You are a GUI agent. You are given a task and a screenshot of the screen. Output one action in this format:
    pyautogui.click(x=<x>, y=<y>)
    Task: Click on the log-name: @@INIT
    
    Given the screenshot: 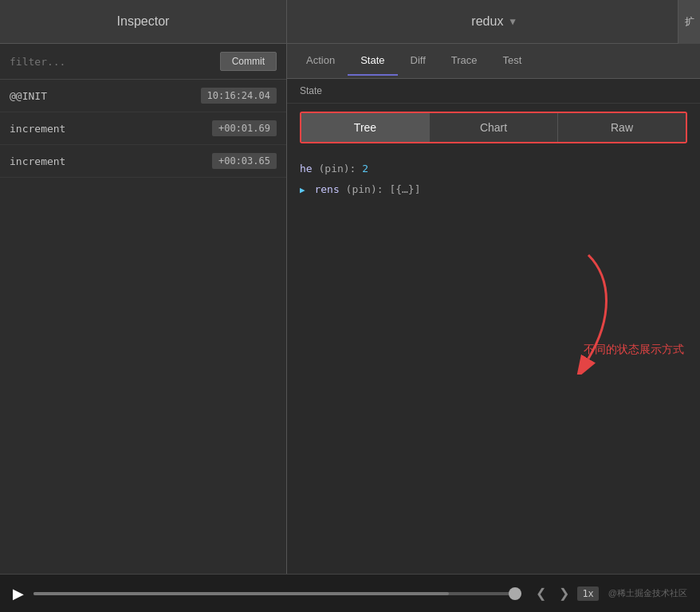 What is the action you would take?
    pyautogui.click(x=29, y=96)
    